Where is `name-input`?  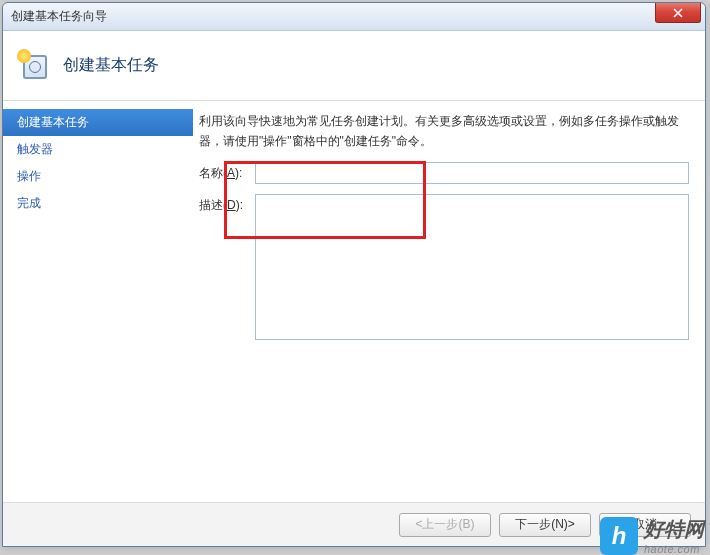 name-input is located at coordinates (472, 173).